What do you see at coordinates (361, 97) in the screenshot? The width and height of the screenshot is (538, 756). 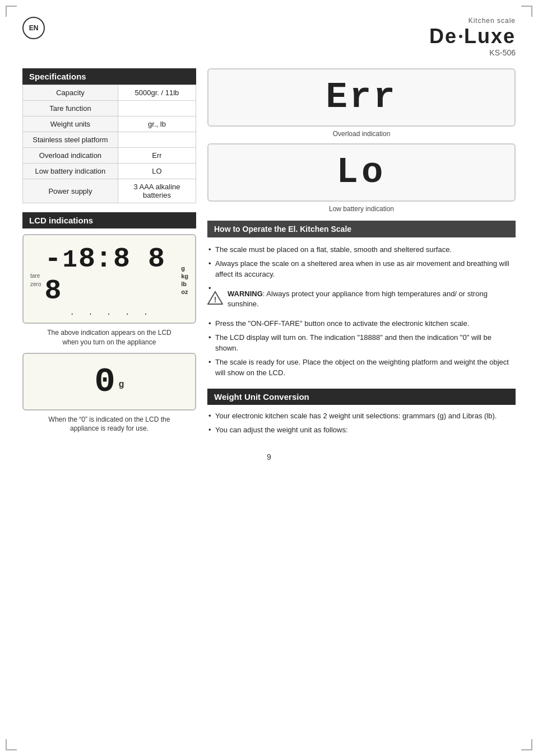 I see `err-display-box: Err` at bounding box center [361, 97].